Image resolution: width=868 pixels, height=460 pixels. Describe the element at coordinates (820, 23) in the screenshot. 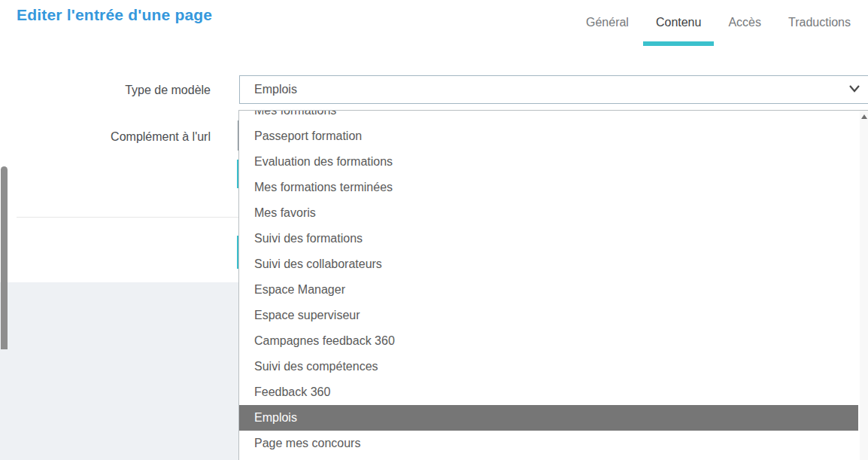

I see `tab-traductions: Traductions` at that location.